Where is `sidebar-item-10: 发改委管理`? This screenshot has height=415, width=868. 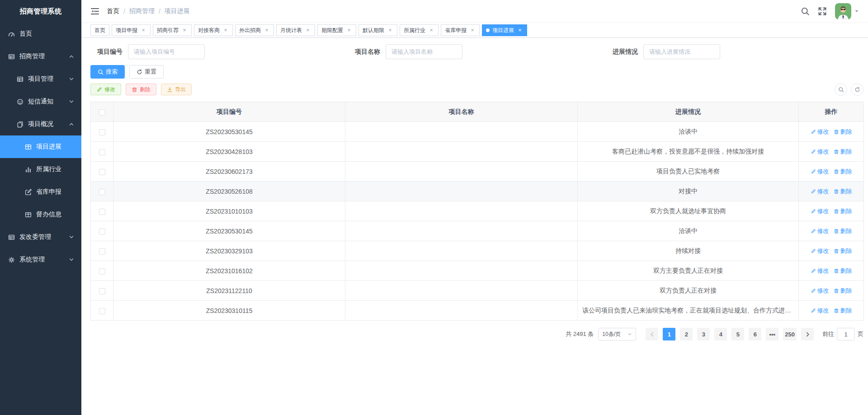 sidebar-item-10: 发改委管理 is located at coordinates (41, 237).